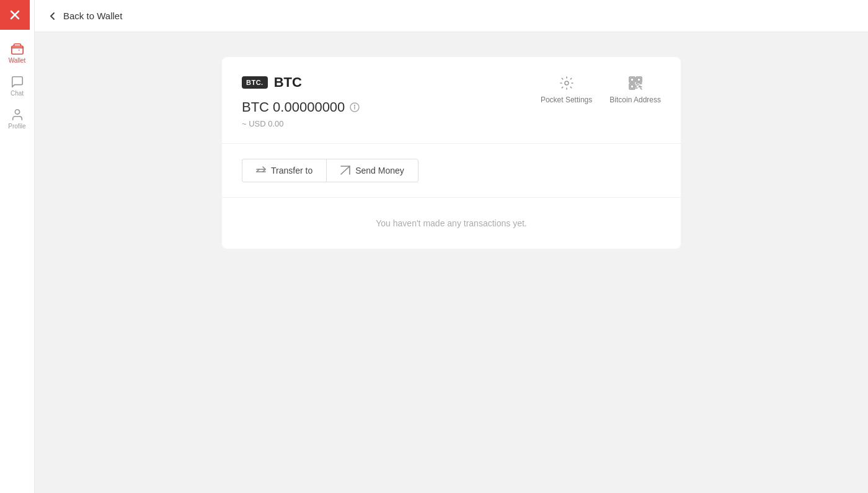 The image size is (868, 493). What do you see at coordinates (291, 171) in the screenshot?
I see `transfer-to-label: Transfer to` at bounding box center [291, 171].